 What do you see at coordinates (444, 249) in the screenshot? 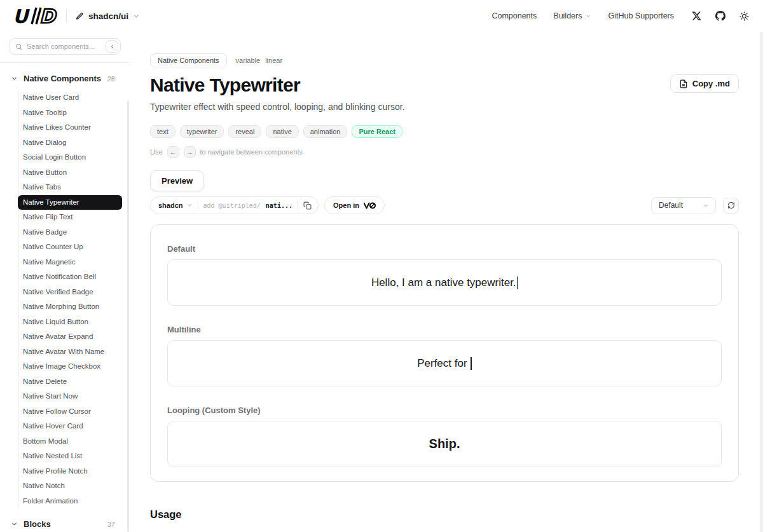
I see `example-label: Default` at bounding box center [444, 249].